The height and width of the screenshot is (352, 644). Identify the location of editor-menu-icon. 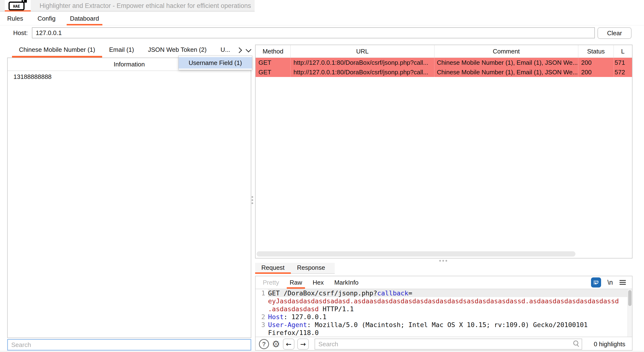
(622, 282).